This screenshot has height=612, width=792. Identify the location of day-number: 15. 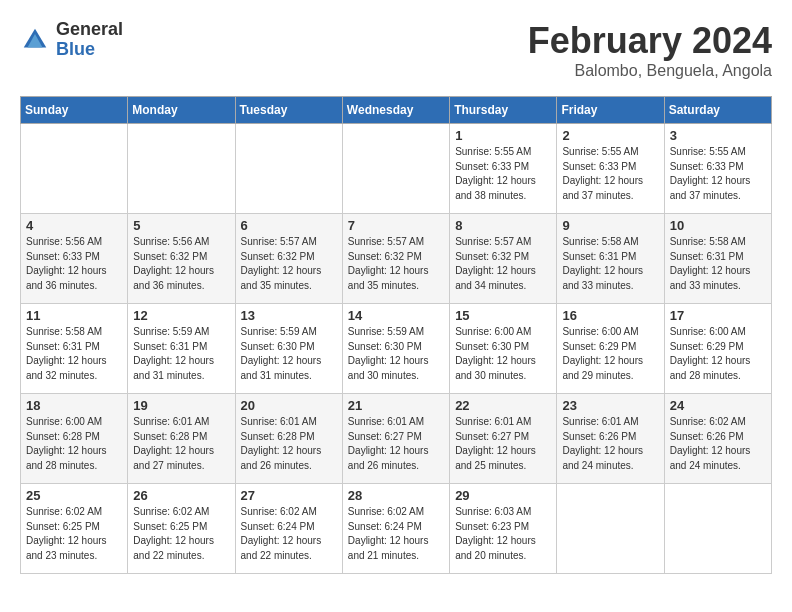
(503, 316).